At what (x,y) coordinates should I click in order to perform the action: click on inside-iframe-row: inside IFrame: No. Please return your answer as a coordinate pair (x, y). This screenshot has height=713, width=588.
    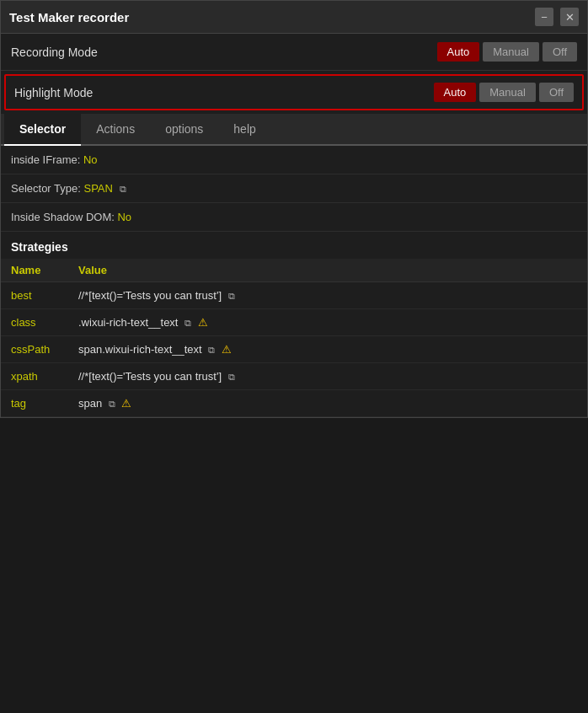
    Looking at the image, I should click on (294, 160).